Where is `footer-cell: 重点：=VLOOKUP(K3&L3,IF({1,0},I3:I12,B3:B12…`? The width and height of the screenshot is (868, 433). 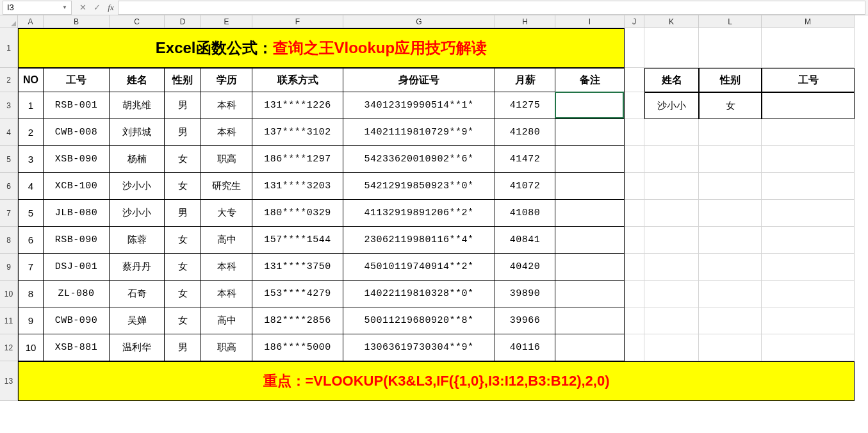
footer-cell: 重点：=VLOOKUP(K3&L3,IF({1,0},I3:I12,B3:B12… is located at coordinates (436, 381).